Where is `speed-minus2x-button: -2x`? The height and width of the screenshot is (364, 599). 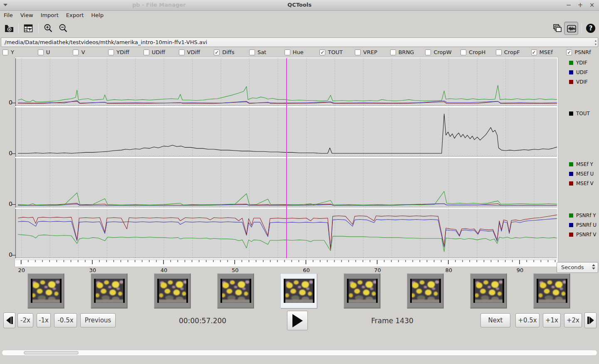 speed-minus2x-button: -2x is located at coordinates (25, 320).